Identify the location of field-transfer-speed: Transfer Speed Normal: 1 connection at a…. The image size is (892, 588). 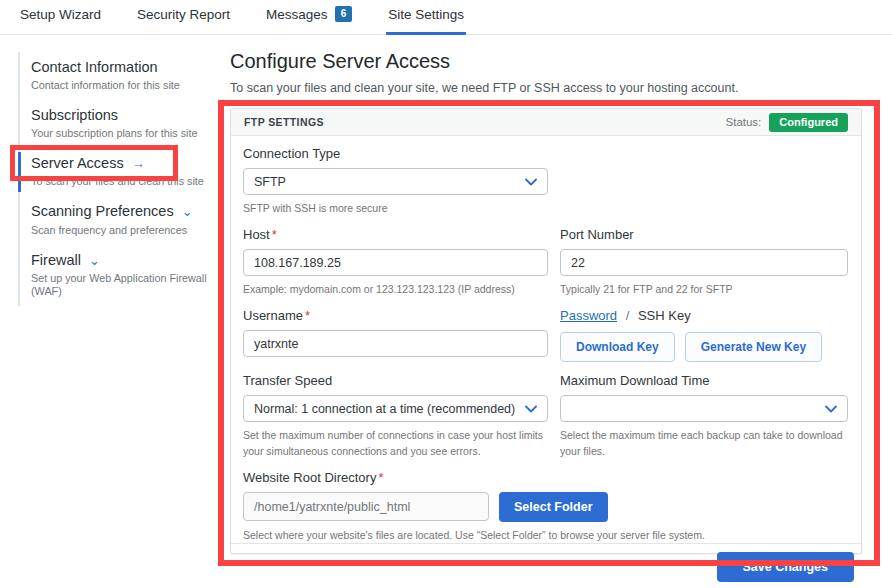
(396, 416).